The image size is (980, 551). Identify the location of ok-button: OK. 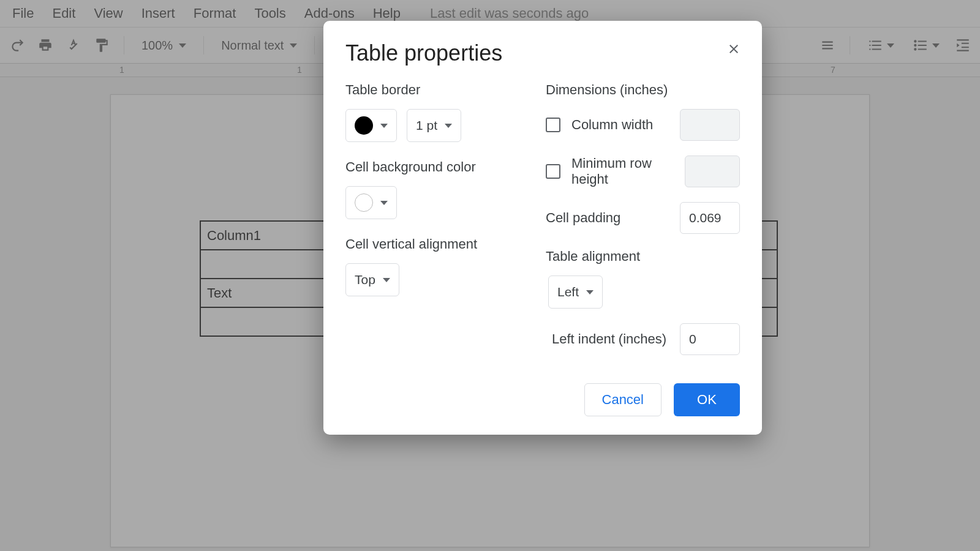
(707, 400).